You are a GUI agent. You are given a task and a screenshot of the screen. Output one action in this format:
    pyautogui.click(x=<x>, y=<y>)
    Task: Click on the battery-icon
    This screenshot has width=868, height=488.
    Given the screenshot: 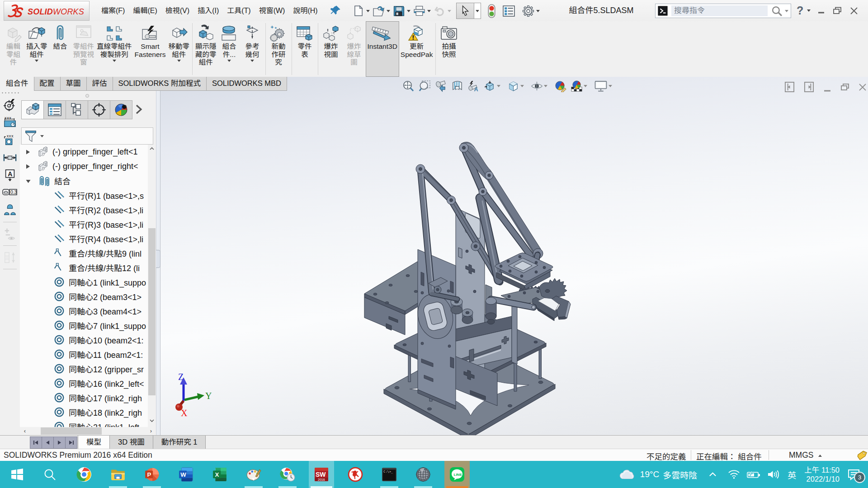 What is the action you would take?
    pyautogui.click(x=753, y=474)
    